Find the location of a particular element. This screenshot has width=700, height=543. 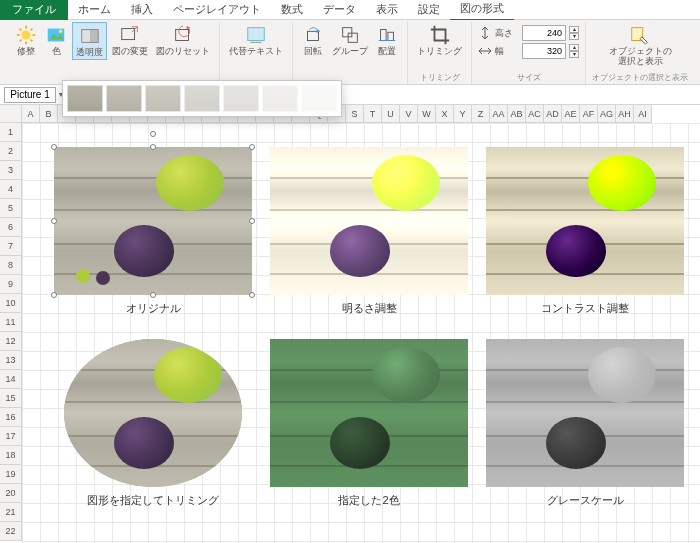

col-Z: Z is located at coordinates (481, 114).